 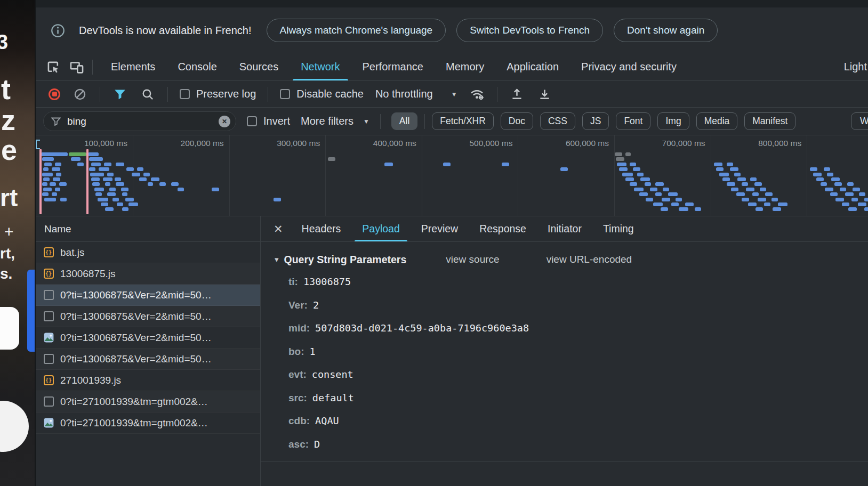 I want to click on time-label: 300,000 ms, so click(x=275, y=143).